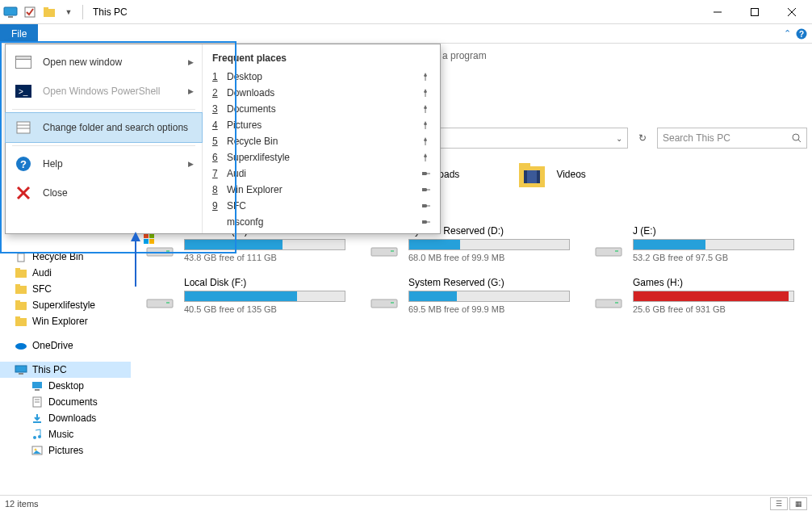 Image resolution: width=812 pixels, height=511 pixels. Describe the element at coordinates (60, 321) in the screenshot. I see `nav-label: Win Explorer` at that location.